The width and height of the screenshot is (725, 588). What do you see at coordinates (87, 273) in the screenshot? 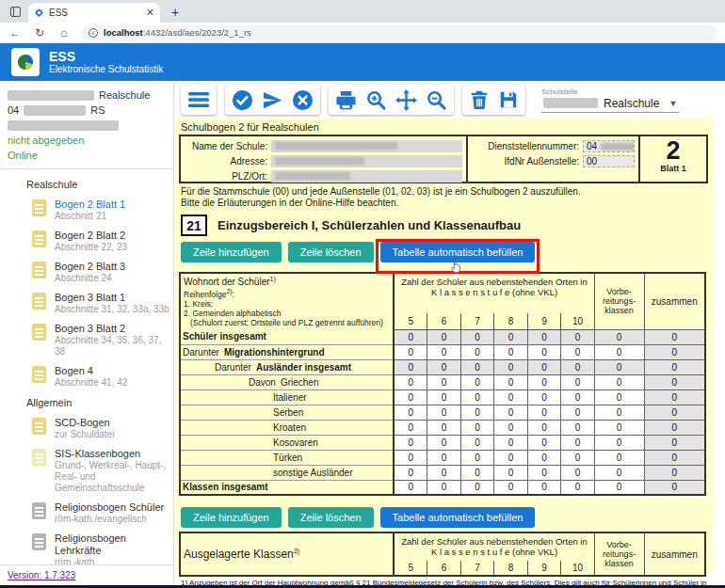
I see `sidebar-item: Bogen 2 Blatt 3Abschnitte 24` at bounding box center [87, 273].